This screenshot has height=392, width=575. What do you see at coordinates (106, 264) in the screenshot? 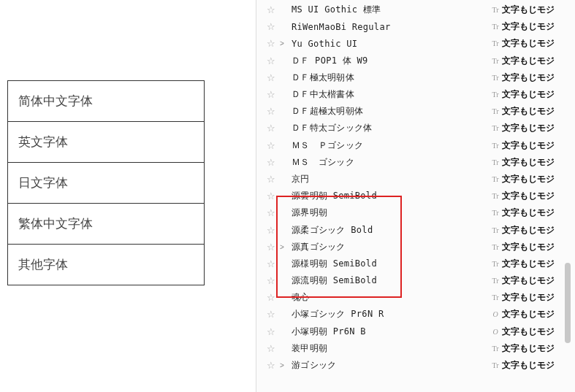
I see `category-item-other: 其他字体` at bounding box center [106, 264].